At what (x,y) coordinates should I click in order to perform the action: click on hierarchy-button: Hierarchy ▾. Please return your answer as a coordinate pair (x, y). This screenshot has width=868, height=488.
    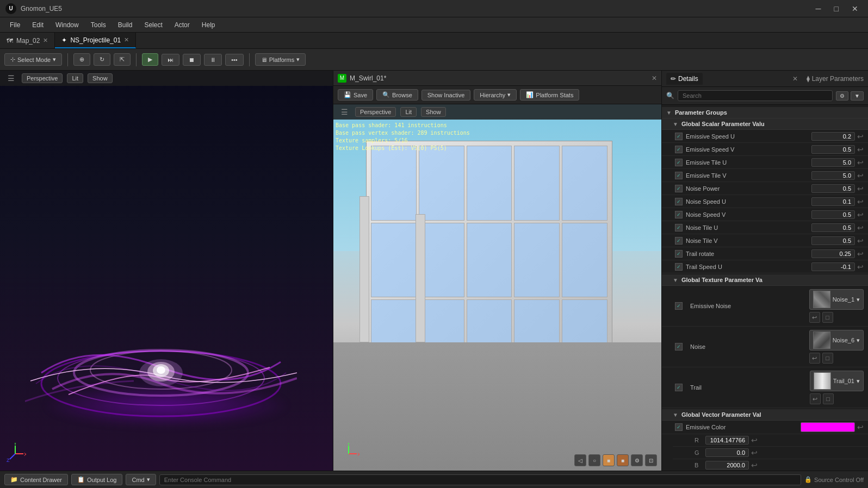
    Looking at the image, I should click on (495, 95).